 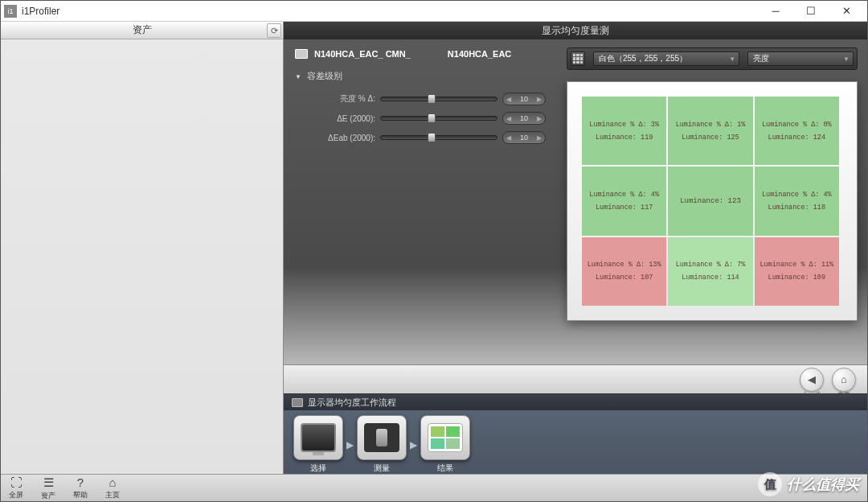 What do you see at coordinates (420, 54) in the screenshot?
I see `device-row: N140HCA_EAC_ CMN_ N140HCA_EAC` at bounding box center [420, 54].